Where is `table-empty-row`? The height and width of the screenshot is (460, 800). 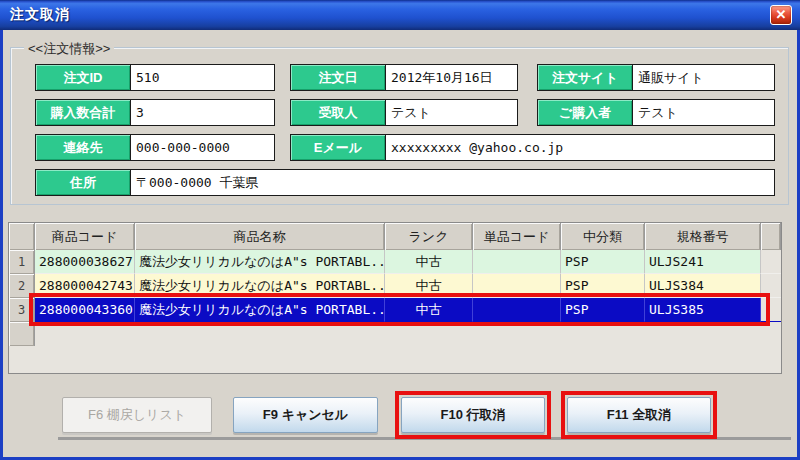
table-empty-row is located at coordinates (395, 334).